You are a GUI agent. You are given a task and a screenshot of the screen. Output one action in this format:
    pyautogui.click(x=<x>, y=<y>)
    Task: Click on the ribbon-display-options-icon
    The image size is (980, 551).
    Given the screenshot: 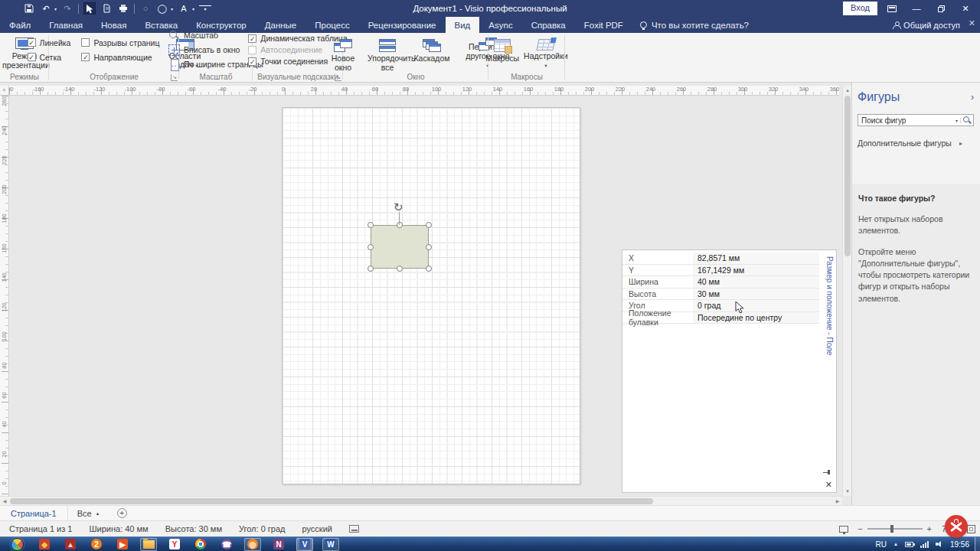 What is the action you would take?
    pyautogui.click(x=892, y=8)
    